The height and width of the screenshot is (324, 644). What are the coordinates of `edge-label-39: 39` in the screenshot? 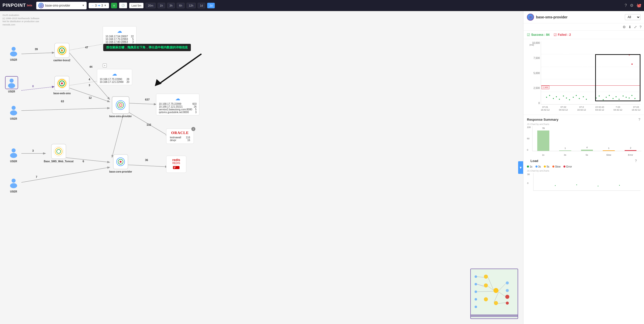 It's located at (36, 49).